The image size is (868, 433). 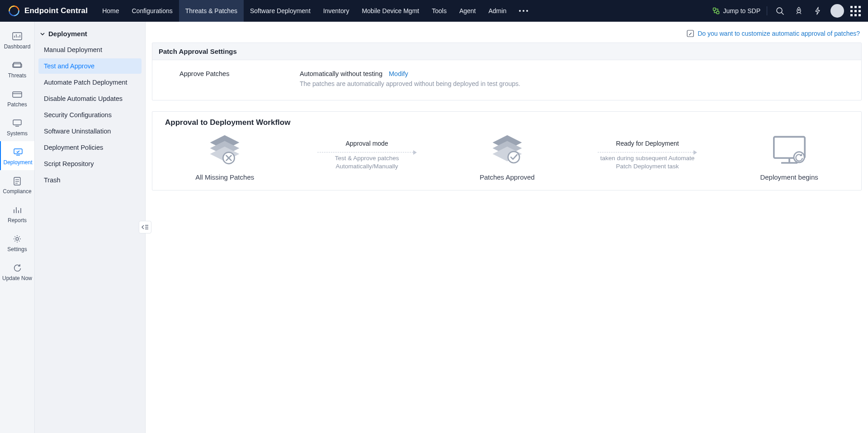 I want to click on workflow-step-approval-mode: Approval mode Test & Approve patches Aut…, so click(x=367, y=155).